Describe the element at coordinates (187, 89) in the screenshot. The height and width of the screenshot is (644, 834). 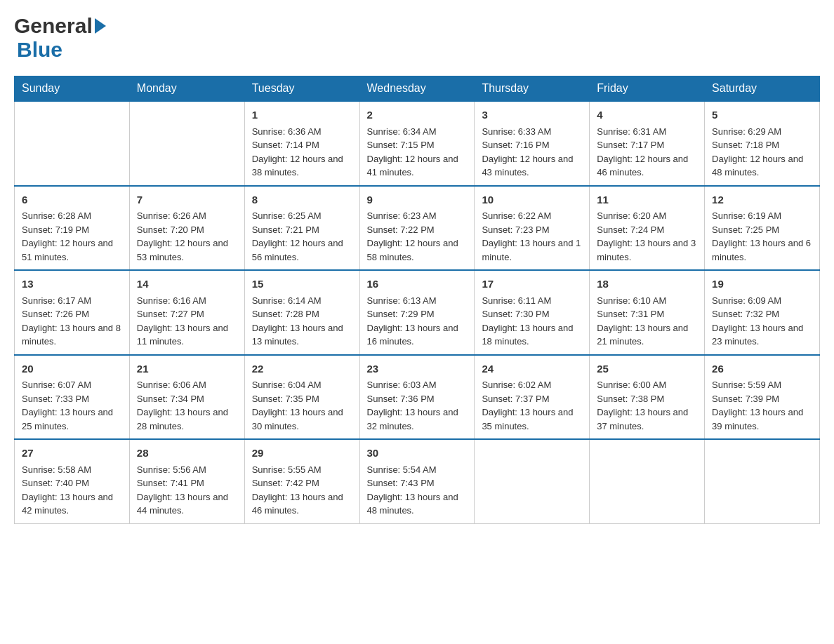
I see `weekday-header-monday: Monday` at that location.